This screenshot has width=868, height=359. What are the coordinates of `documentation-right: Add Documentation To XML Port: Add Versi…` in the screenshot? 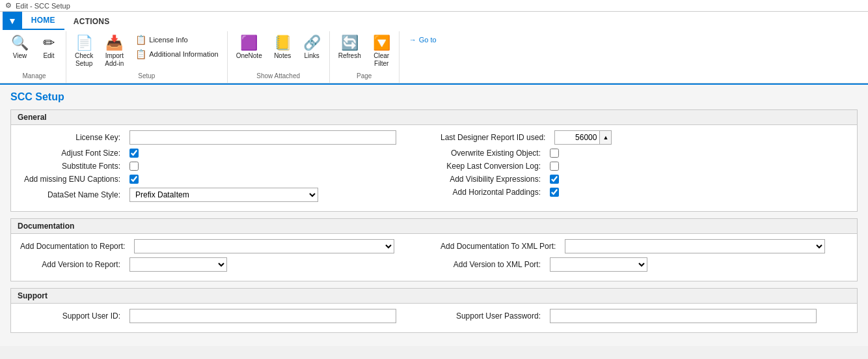 It's located at (644, 257).